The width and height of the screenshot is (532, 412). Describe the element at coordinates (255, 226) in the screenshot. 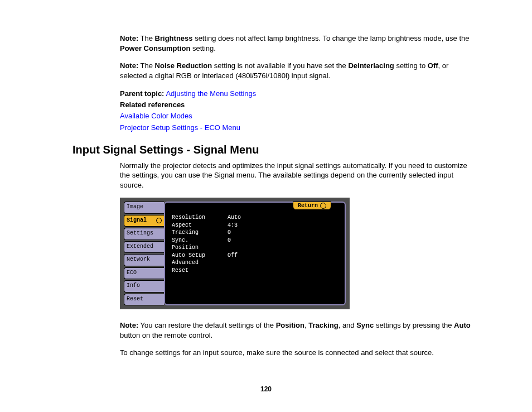

I see `osd-row-aspect: Aspect4:3` at that location.